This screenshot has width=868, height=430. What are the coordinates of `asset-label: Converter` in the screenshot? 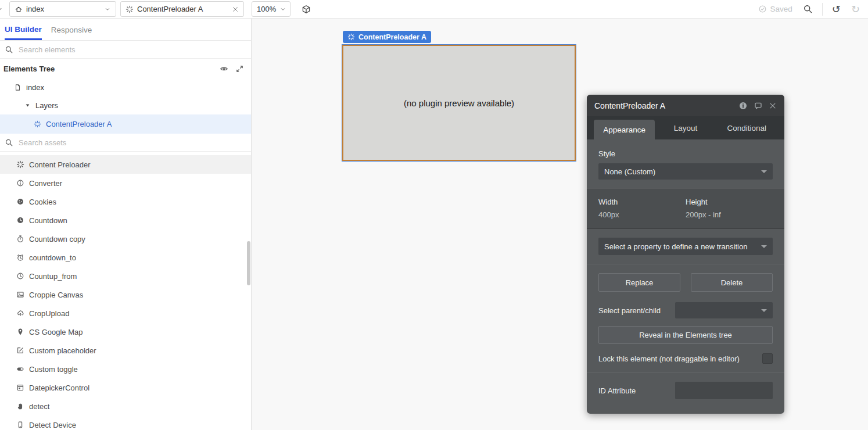 It's located at (45, 184).